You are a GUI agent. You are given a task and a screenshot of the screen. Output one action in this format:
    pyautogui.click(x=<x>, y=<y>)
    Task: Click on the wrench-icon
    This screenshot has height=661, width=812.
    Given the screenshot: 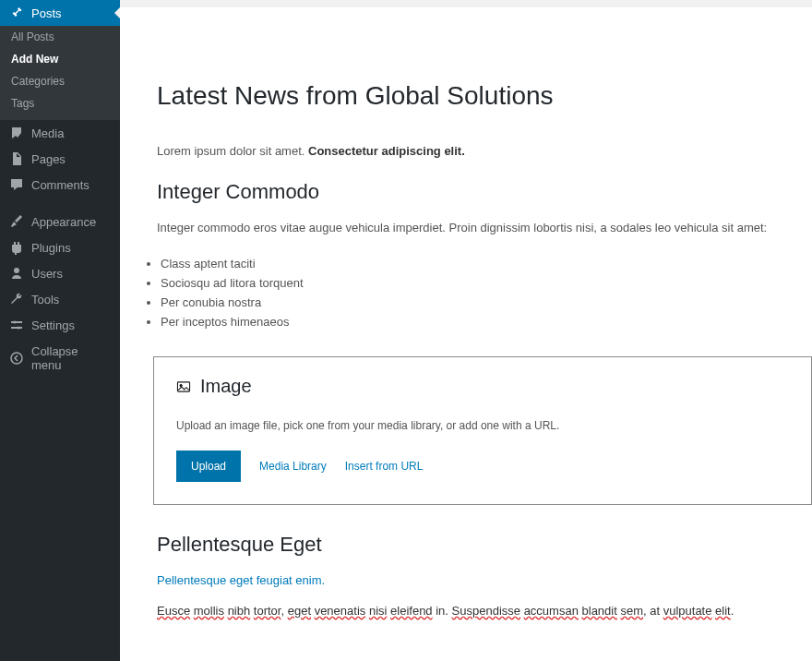 What is the action you would take?
    pyautogui.click(x=17, y=299)
    